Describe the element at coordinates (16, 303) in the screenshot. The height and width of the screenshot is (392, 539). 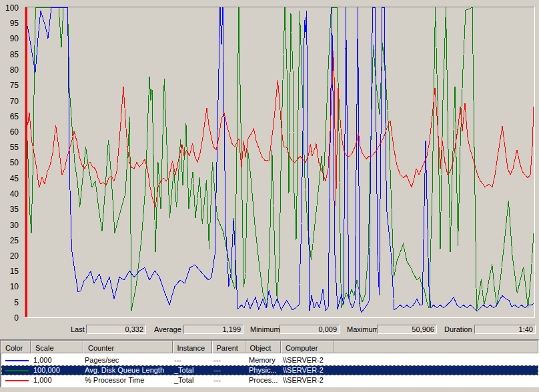
I see `svg-text: 5` at that location.